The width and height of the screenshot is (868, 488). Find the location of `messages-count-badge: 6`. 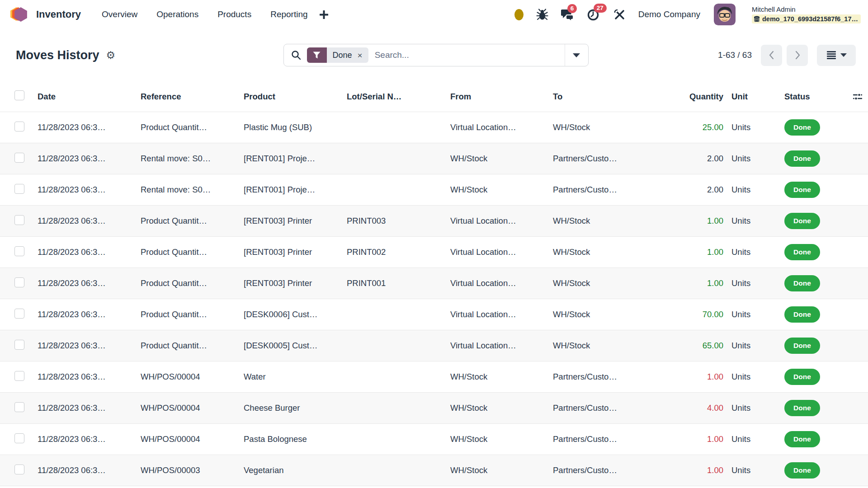

messages-count-badge: 6 is located at coordinates (572, 9).